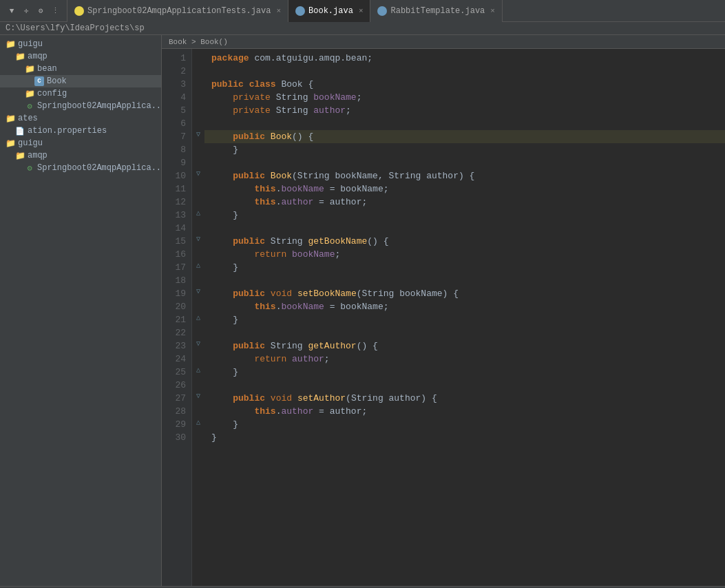 Image resolution: width=725 pixels, height=588 pixels. I want to click on tab-tab-rabbit: RabbitTemplate.java×, so click(437, 11).